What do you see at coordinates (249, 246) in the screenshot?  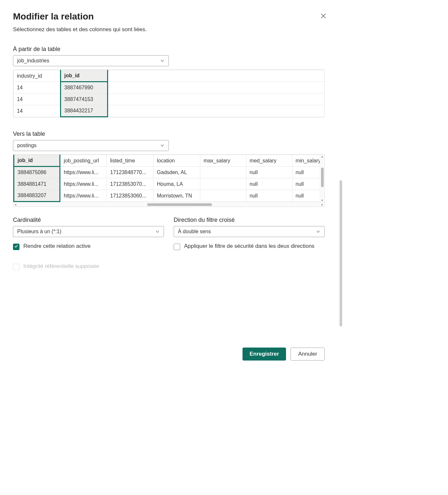 I see `security-both-label: Appliquer le filtre de sécurité dans les…` at bounding box center [249, 246].